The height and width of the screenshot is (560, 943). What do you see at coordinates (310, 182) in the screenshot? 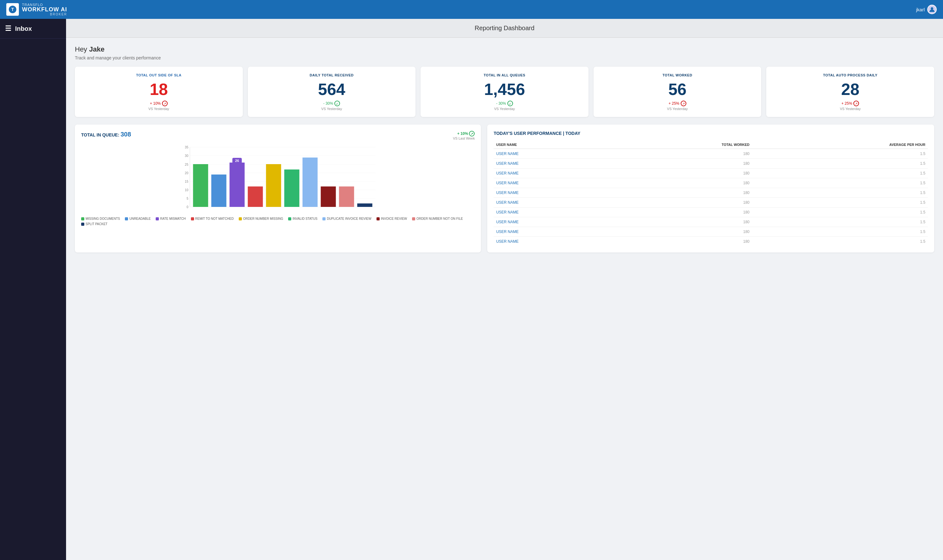
I see `bar-duplicate-invoice` at bounding box center [310, 182].